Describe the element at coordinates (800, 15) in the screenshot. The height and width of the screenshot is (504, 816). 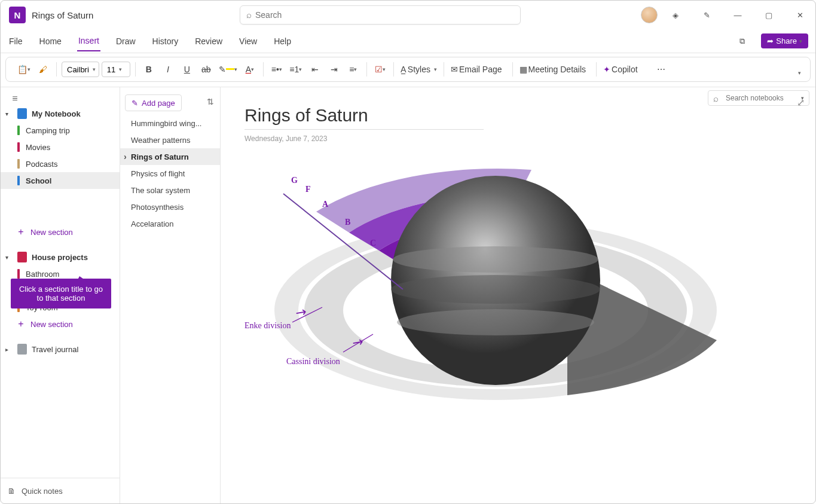
I see `close-button: ✕` at that location.